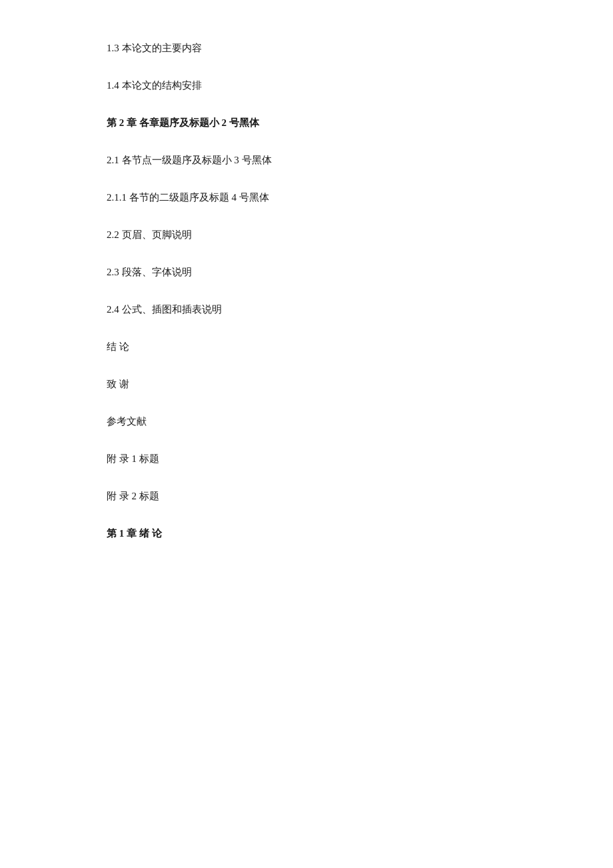 The width and height of the screenshot is (613, 868). What do you see at coordinates (306, 459) in the screenshot?
I see `toc-item-item-12: 附 录 1 标题` at bounding box center [306, 459].